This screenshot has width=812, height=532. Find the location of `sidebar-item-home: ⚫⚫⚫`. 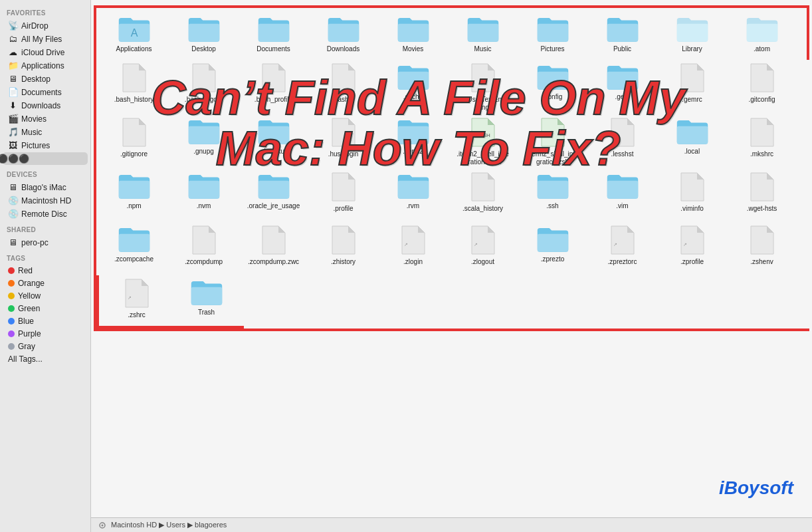

sidebar-item-home: ⚫⚫⚫ is located at coordinates (45, 158).